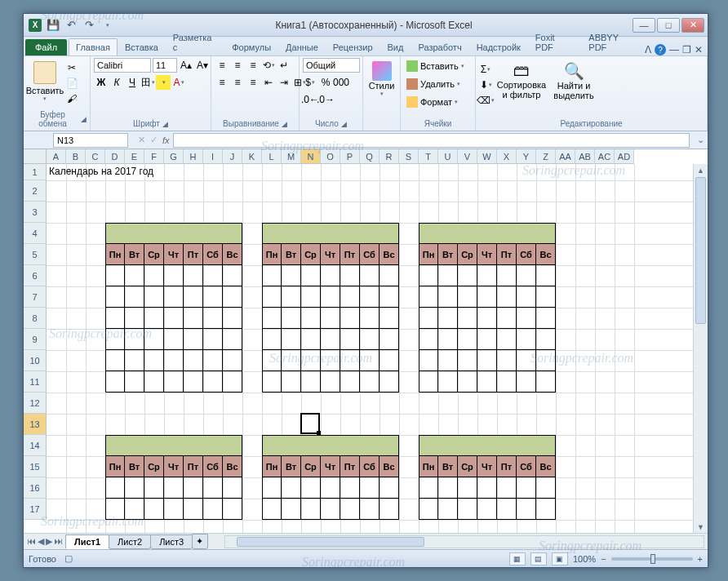 This screenshot has width=728, height=581. I want to click on number-launcher-icon: ◢, so click(344, 124).